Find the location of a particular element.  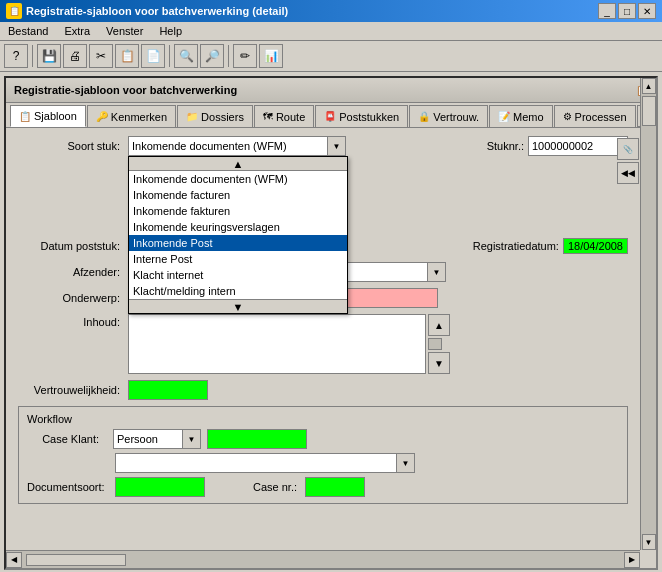

afzender-label: Afzender: is located at coordinates (73, 272).